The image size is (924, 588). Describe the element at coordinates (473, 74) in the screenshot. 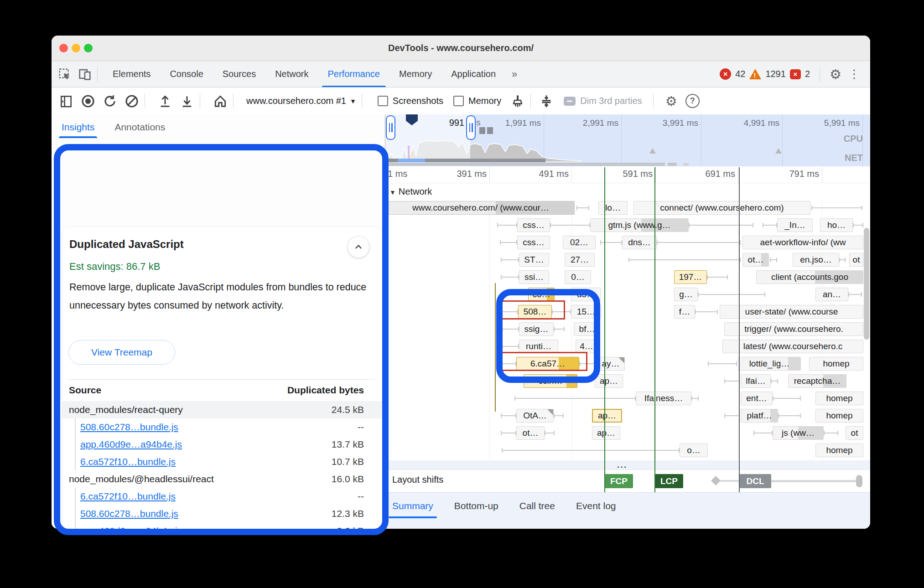

I see `tab-application: Application` at that location.